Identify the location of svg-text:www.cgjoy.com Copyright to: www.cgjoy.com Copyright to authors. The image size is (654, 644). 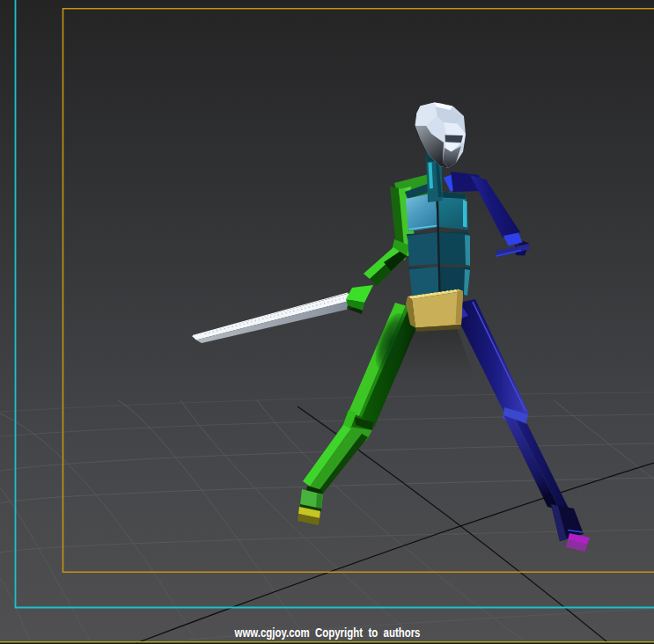
(327, 632).